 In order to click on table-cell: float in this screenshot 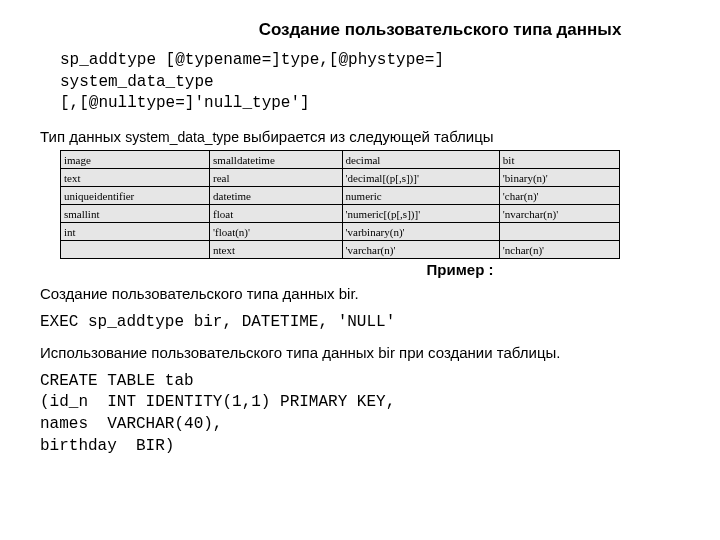, I will do `click(276, 214)`.